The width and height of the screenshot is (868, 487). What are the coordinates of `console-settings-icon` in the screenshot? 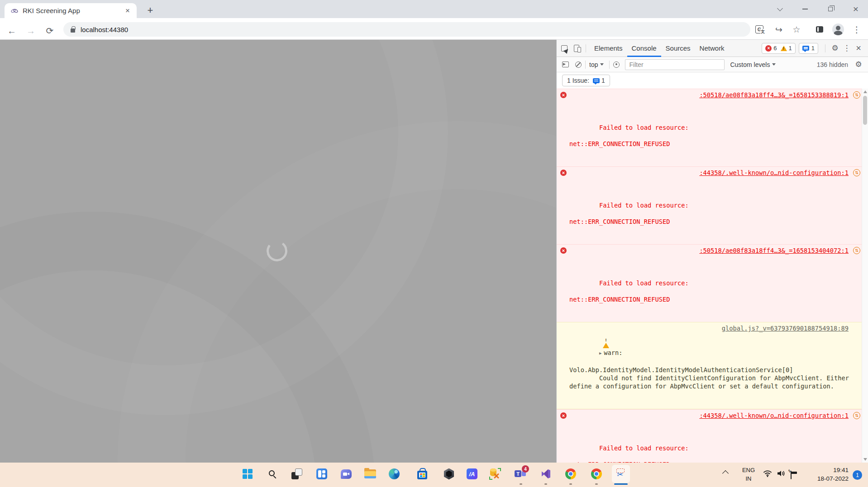 It's located at (858, 65).